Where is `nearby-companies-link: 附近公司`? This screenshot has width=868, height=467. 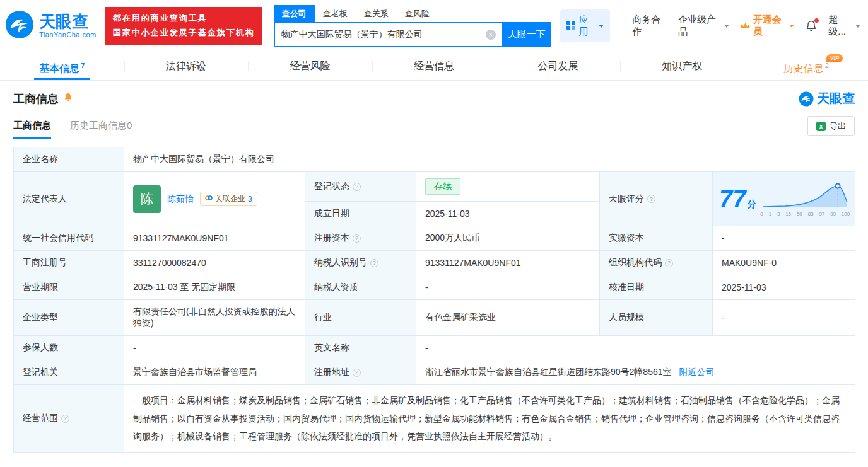 nearby-companies-link: 附近公司 is located at coordinates (696, 372).